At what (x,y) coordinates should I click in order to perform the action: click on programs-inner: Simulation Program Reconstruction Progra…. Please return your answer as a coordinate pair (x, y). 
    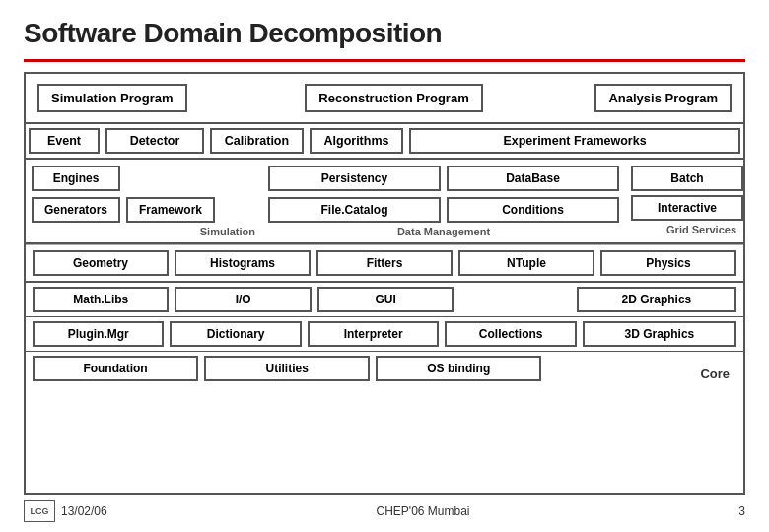
    Looking at the image, I should click on (384, 99).